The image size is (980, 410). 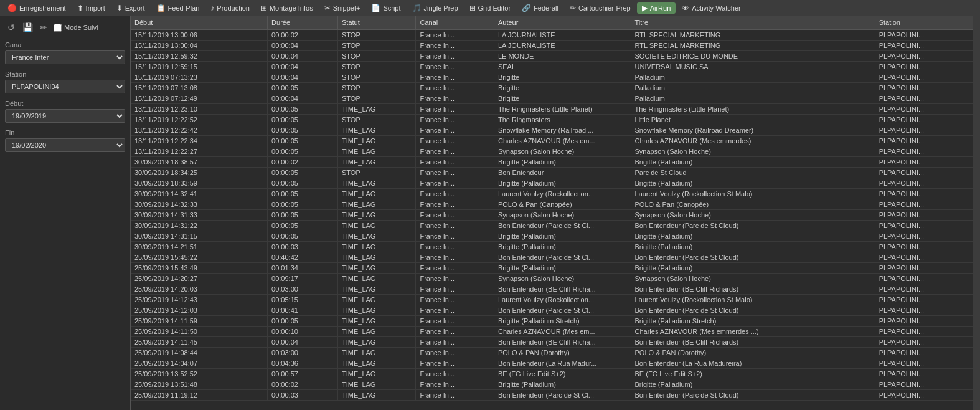 I want to click on table-row: 30/09/2019 18:34:2500:00:05STOPFrance In…, so click(x=552, y=173).